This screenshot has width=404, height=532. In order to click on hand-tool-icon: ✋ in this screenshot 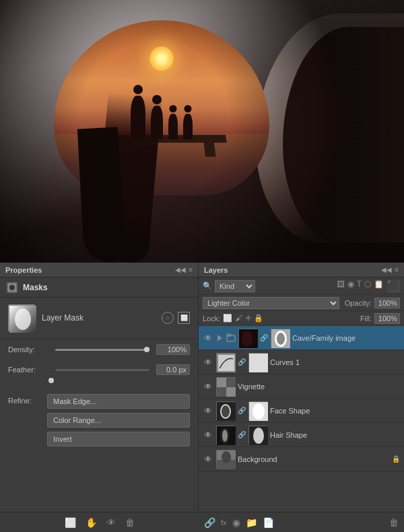, I will do `click(92, 523)`.